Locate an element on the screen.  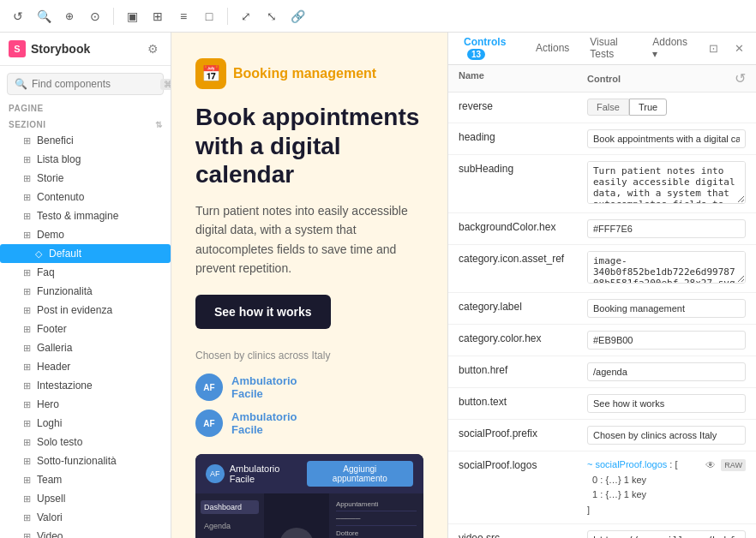
sidebar-item-valori: ⊞ Valori is located at coordinates (86, 517).